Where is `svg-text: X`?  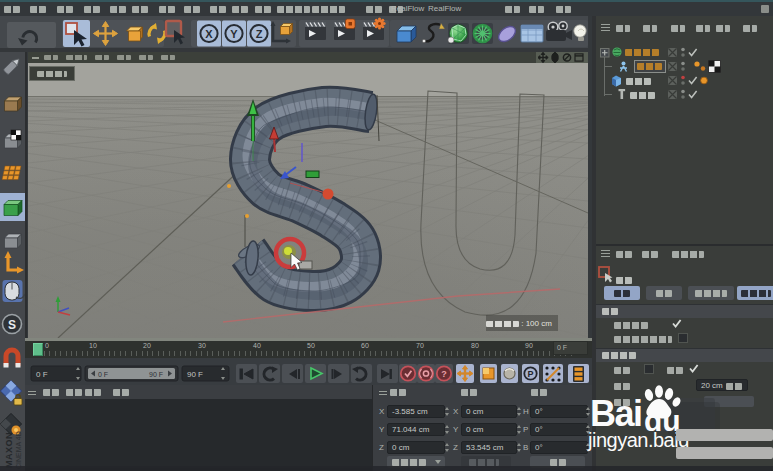 svg-text: X is located at coordinates (209, 34).